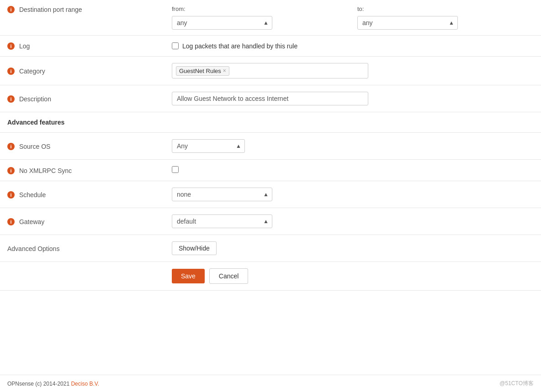 This screenshot has height=392, width=541. I want to click on no-xmlrpc-sync-value-cell, so click(353, 171).